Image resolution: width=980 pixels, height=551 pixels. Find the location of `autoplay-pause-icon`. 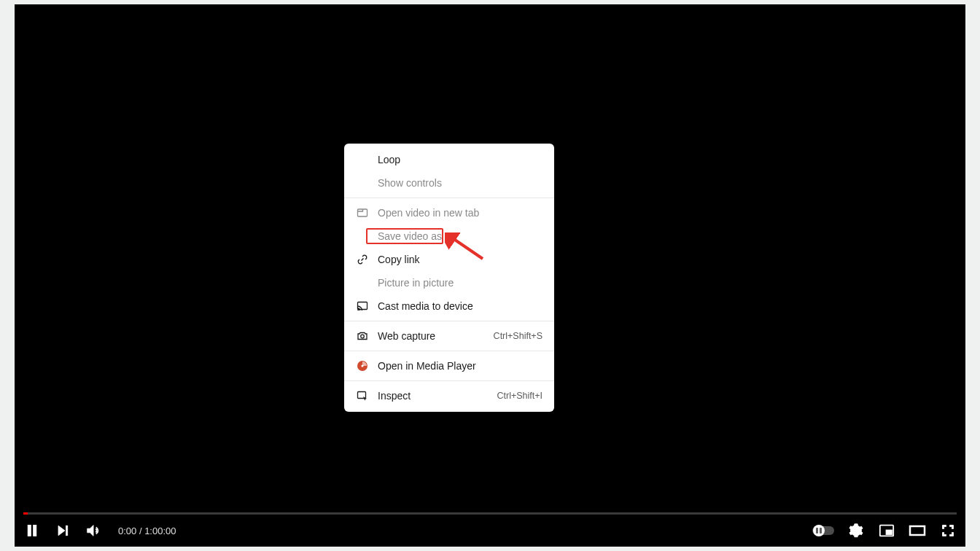

autoplay-pause-icon is located at coordinates (819, 531).